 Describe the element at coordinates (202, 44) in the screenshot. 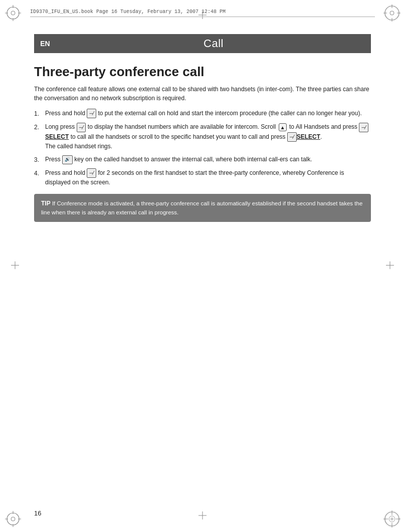

I see `section-header: EN Call` at that location.